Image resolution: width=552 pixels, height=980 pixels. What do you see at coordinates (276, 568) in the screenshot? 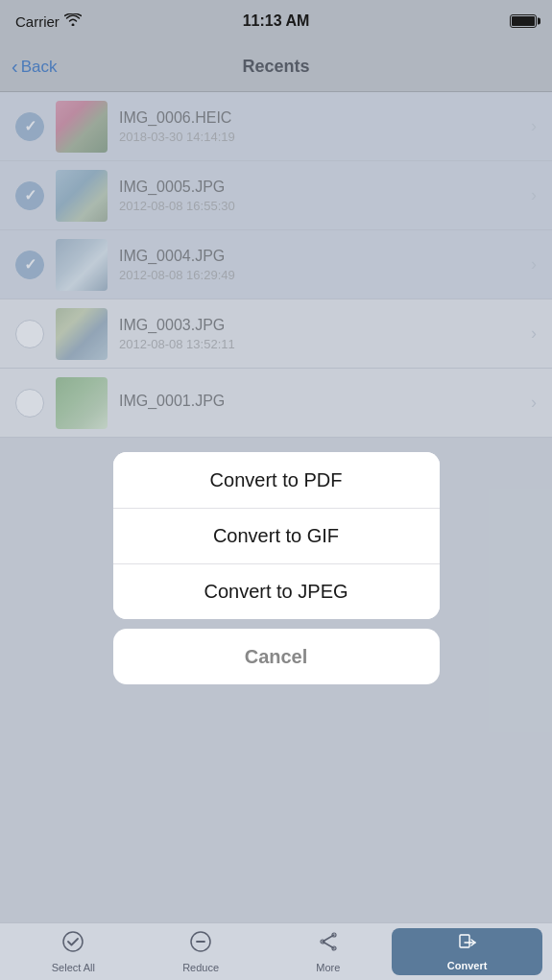
I see `action-sheet: Convert to PDF Convert to GIF Convert to…` at bounding box center [276, 568].